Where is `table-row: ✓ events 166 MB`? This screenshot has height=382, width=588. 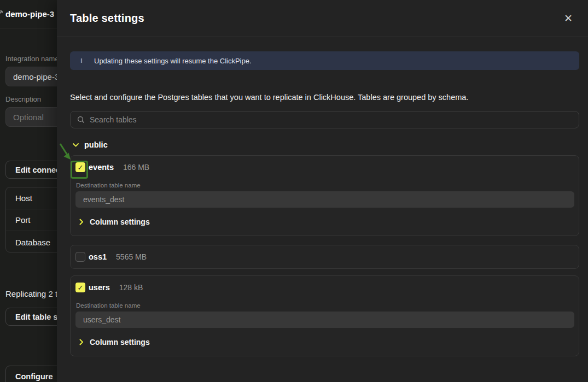 table-row: ✓ events 166 MB is located at coordinates (325, 167).